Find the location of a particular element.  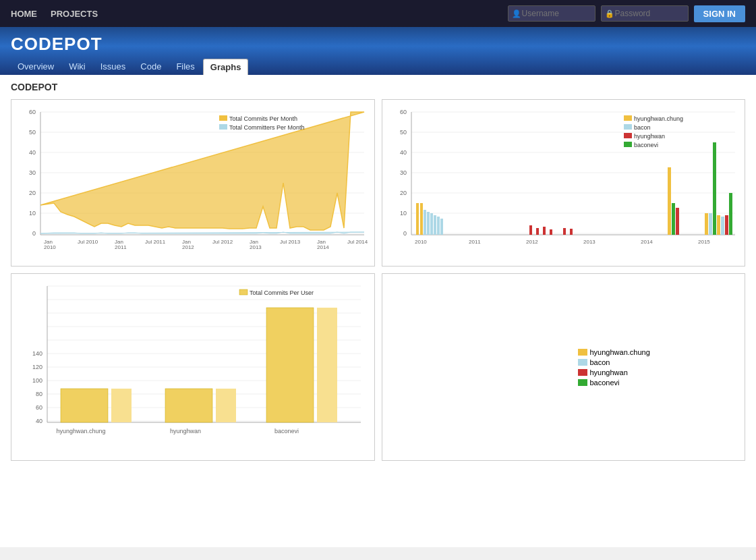

legend-color-bacon is located at coordinates (583, 362).